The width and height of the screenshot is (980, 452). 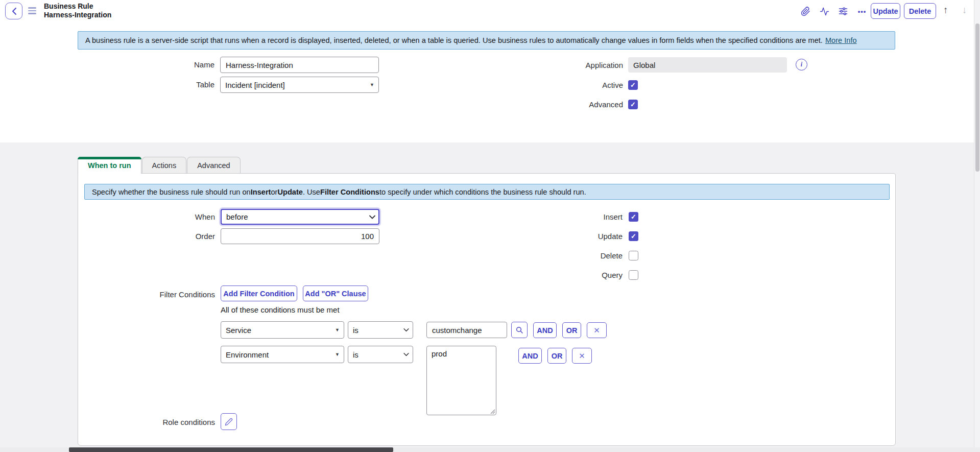 I want to click on query-label: Query, so click(x=350, y=275).